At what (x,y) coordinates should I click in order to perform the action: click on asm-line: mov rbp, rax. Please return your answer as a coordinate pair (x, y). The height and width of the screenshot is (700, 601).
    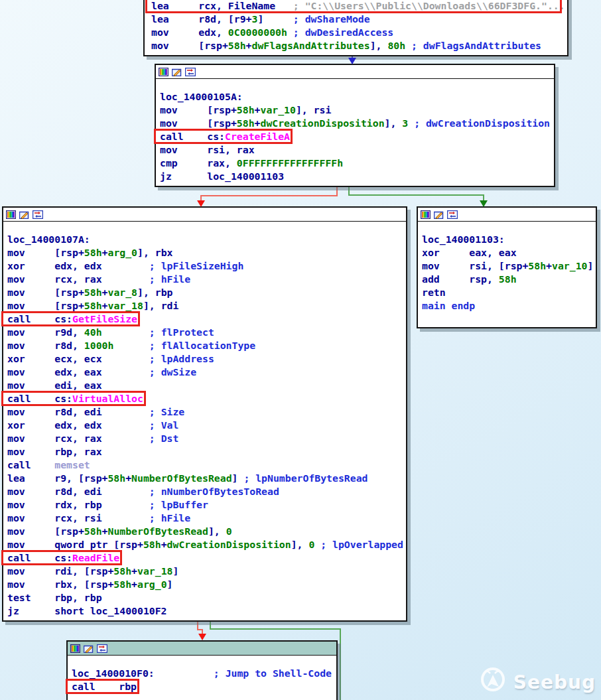
    Looking at the image, I should click on (207, 452).